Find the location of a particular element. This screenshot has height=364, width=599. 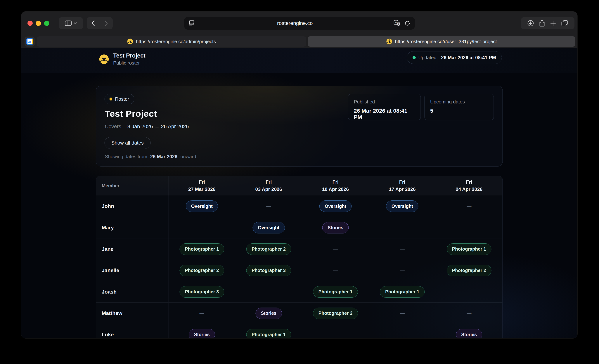

translate-icon: A 文 is located at coordinates (397, 23).